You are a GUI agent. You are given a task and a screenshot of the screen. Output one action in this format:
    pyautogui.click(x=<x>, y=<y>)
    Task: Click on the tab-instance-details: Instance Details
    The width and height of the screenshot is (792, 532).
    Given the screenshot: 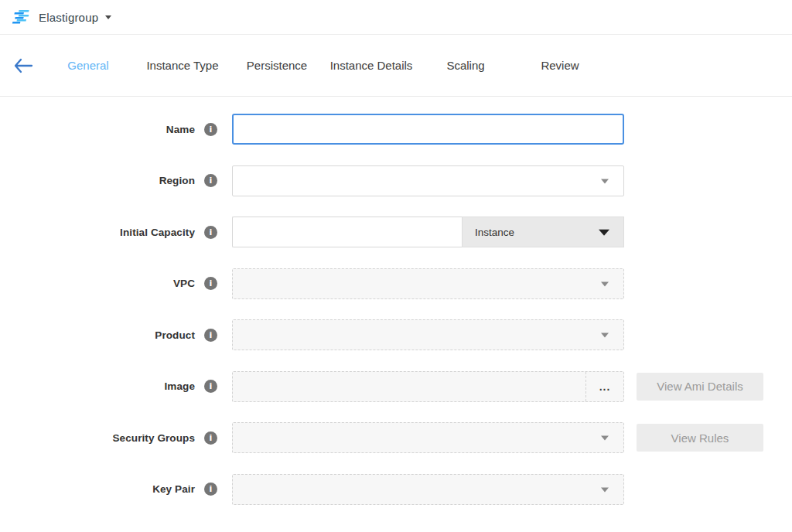 What is the action you would take?
    pyautogui.click(x=371, y=65)
    